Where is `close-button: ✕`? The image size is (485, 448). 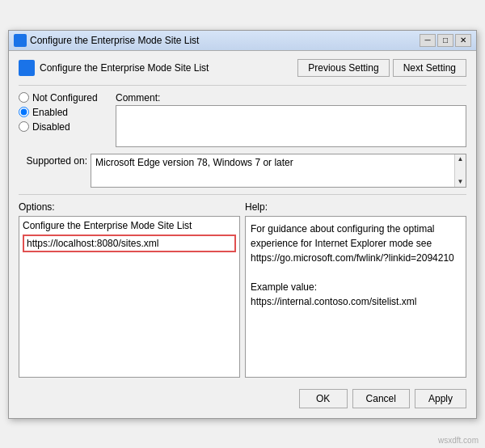
close-button: ✕ is located at coordinates (463, 40).